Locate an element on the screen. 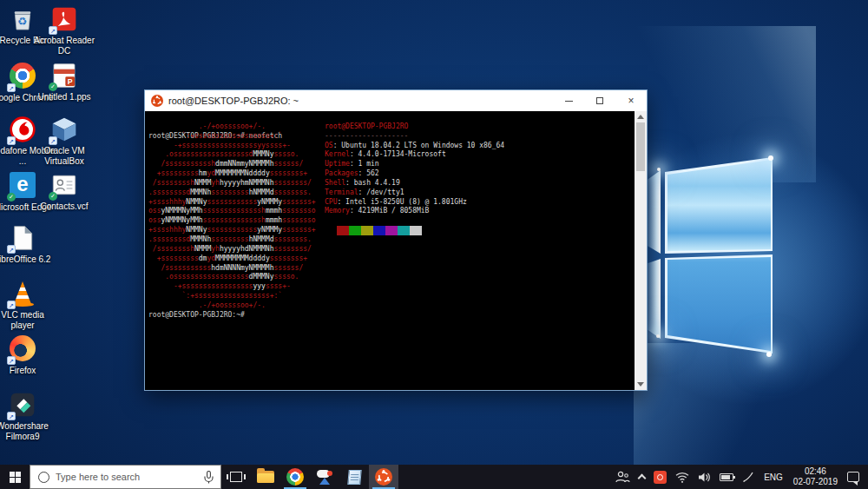  start-button is located at coordinates (15, 477).